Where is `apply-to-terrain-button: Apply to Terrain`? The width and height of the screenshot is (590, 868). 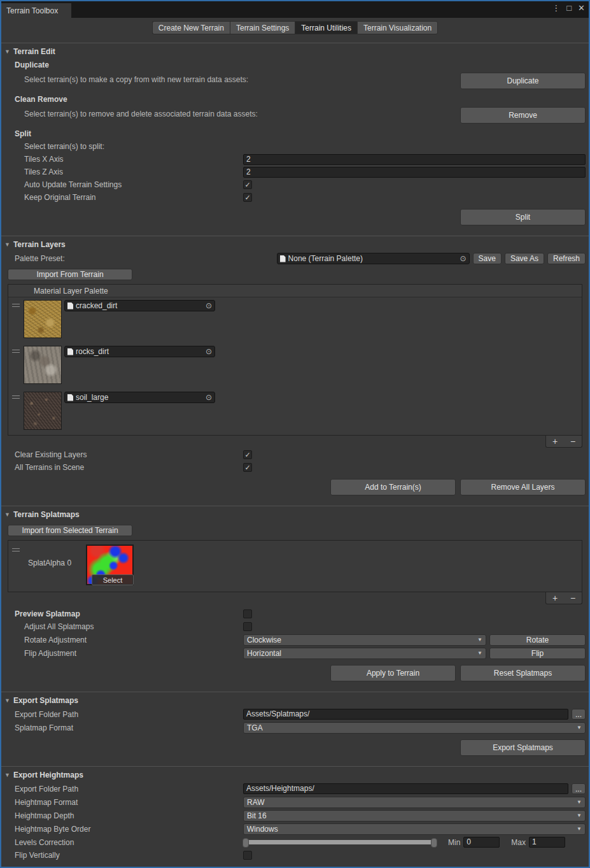 apply-to-terrain-button: Apply to Terrain is located at coordinates (393, 673).